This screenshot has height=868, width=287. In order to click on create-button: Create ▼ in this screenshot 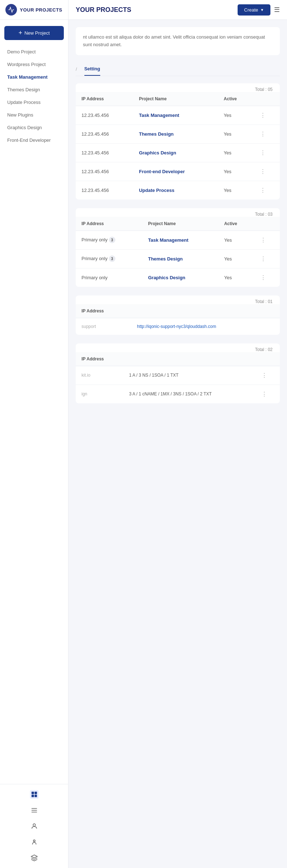, I will do `click(254, 10)`.